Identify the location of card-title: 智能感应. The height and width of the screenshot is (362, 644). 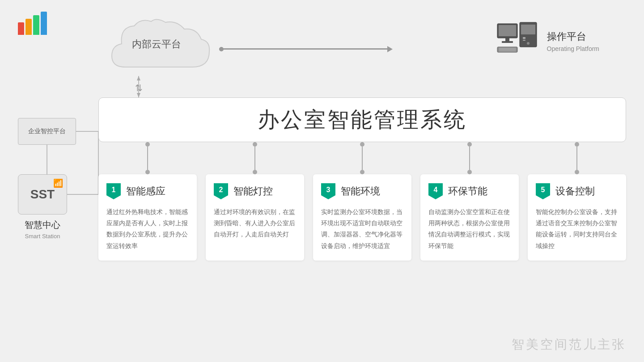
(146, 191).